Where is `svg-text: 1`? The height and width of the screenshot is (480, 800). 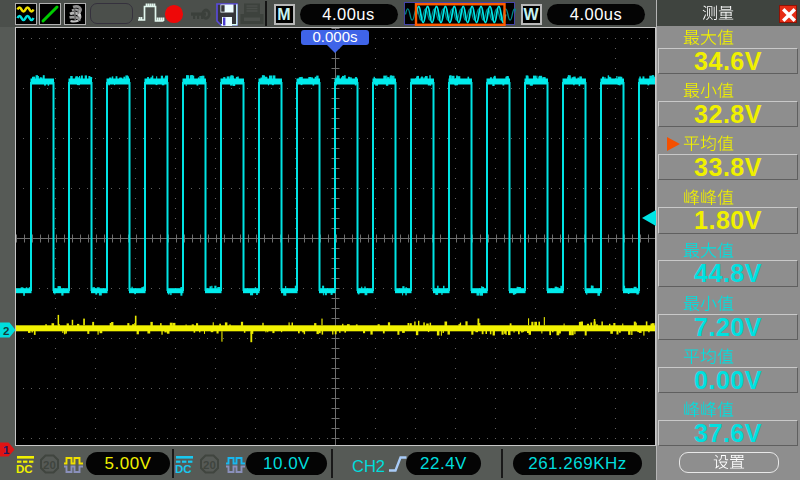 svg-text: 1 is located at coordinates (6, 450).